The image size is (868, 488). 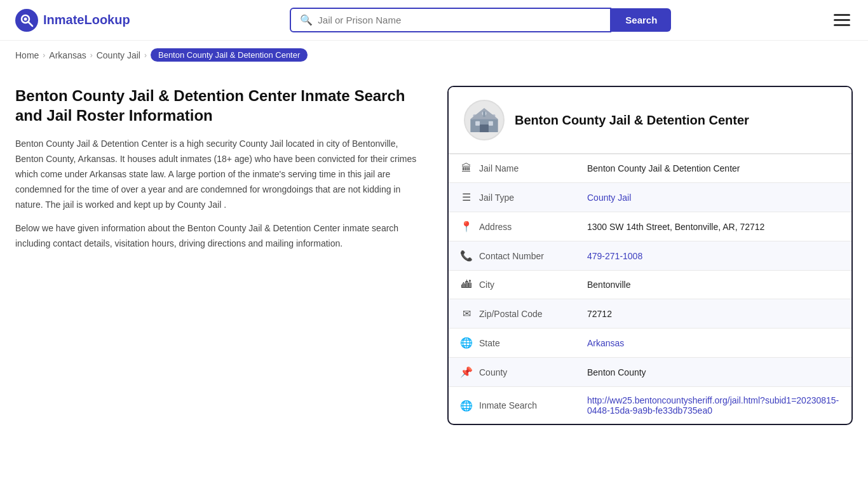 I want to click on search-icon: 🔍, so click(x=306, y=20).